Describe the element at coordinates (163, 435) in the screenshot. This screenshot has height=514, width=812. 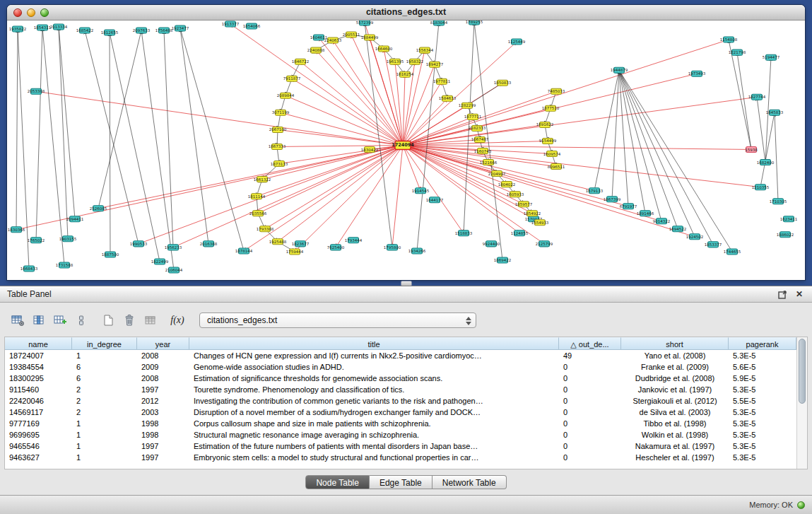
I see `table-cell: 1998` at that location.